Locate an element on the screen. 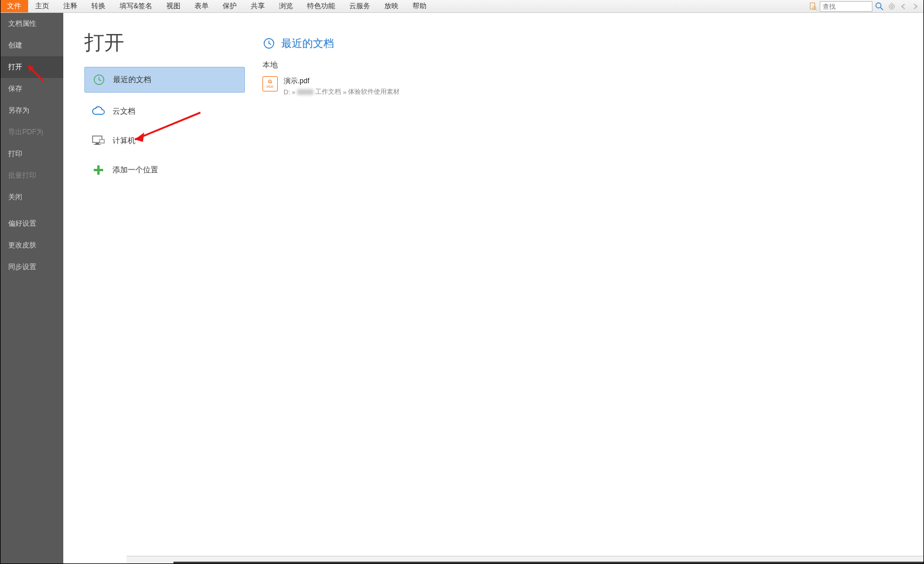  sidebar-item-save-as: 另存为 is located at coordinates (32, 110).